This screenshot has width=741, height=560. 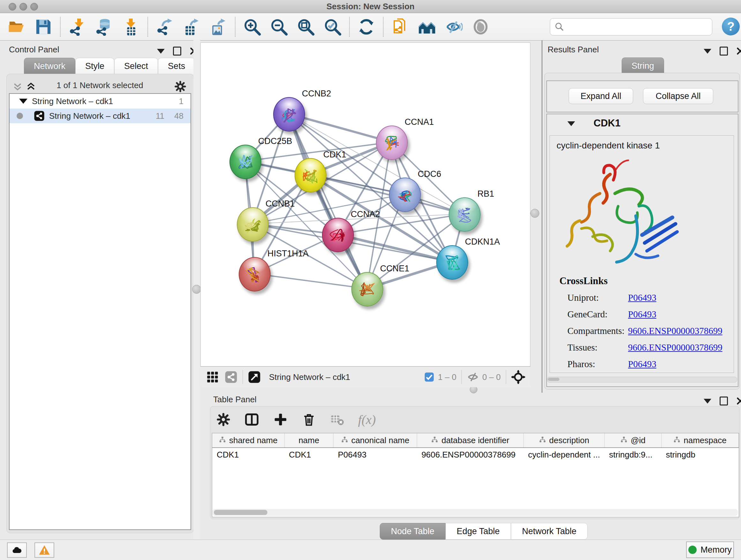 What do you see at coordinates (710, 550) in the screenshot?
I see `memory-button: Memory` at bounding box center [710, 550].